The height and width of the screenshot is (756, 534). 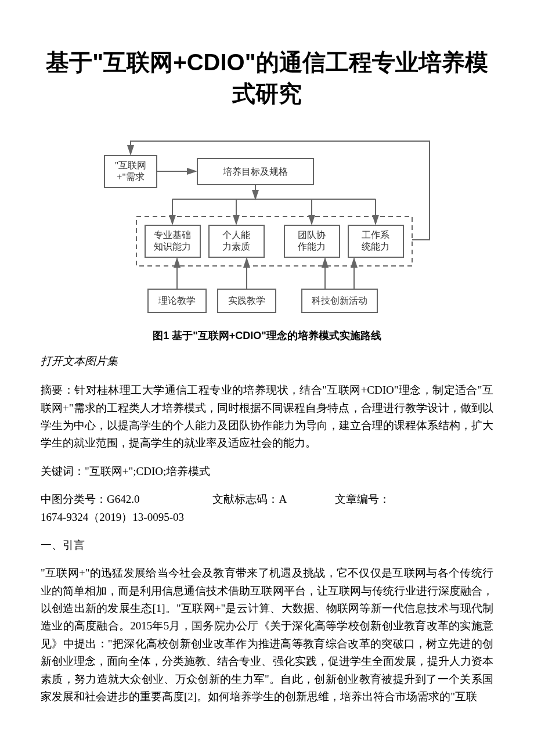 What do you see at coordinates (376, 235) in the screenshot?
I see `svg-text: 工作系` at bounding box center [376, 235].